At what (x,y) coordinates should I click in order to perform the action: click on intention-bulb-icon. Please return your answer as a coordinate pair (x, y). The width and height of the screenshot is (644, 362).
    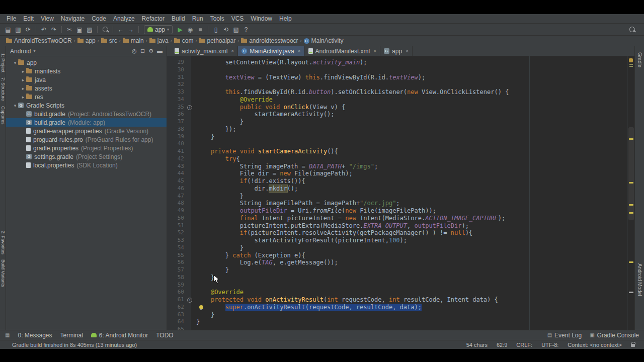
    Looking at the image, I should click on (201, 307).